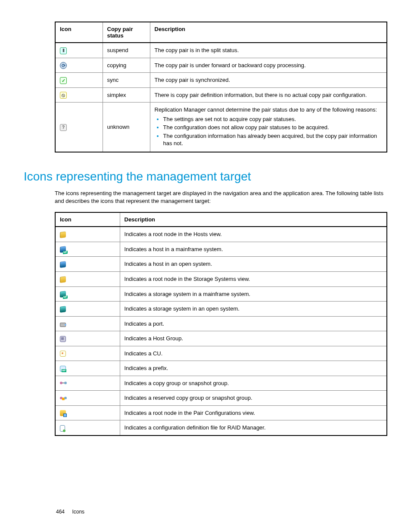 The height and width of the screenshot is (532, 411). Describe the element at coordinates (63, 279) in the screenshot. I see `storage-root-icon` at that location.